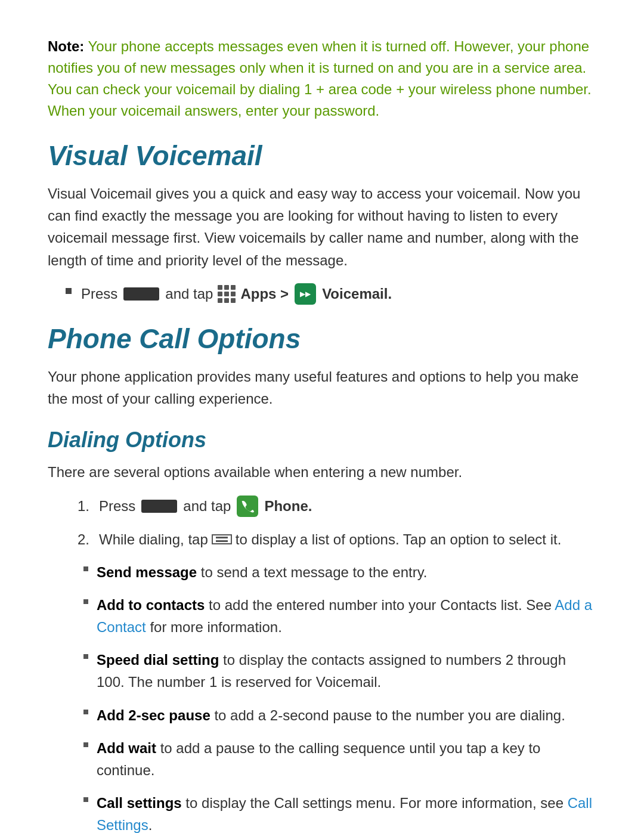 The width and height of the screenshot is (644, 833). I want to click on phone-app-icon, so click(247, 506).